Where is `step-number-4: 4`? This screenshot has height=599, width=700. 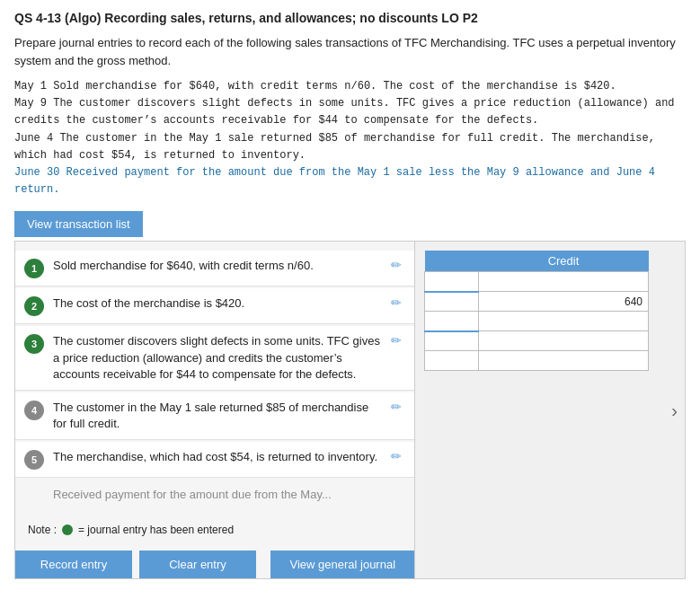
step-number-4: 4 is located at coordinates (34, 410).